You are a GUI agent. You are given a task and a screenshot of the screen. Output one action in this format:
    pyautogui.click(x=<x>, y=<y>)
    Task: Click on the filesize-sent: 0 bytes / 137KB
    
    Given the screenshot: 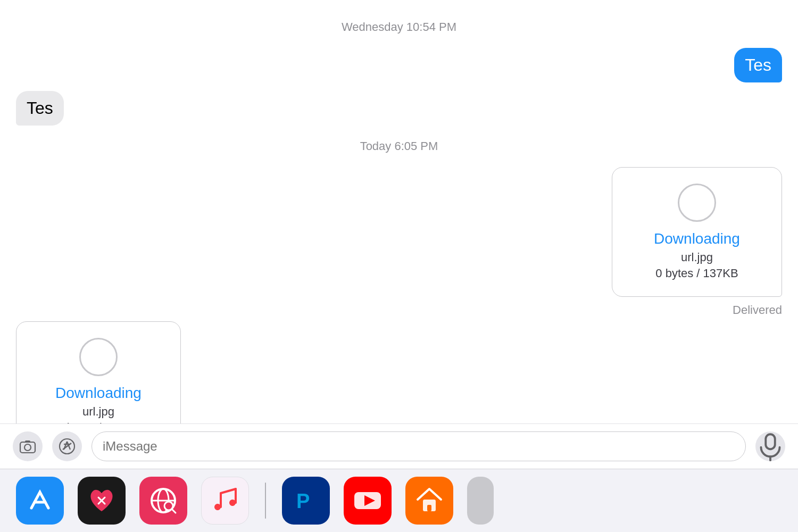 What is the action you would take?
    pyautogui.click(x=697, y=273)
    